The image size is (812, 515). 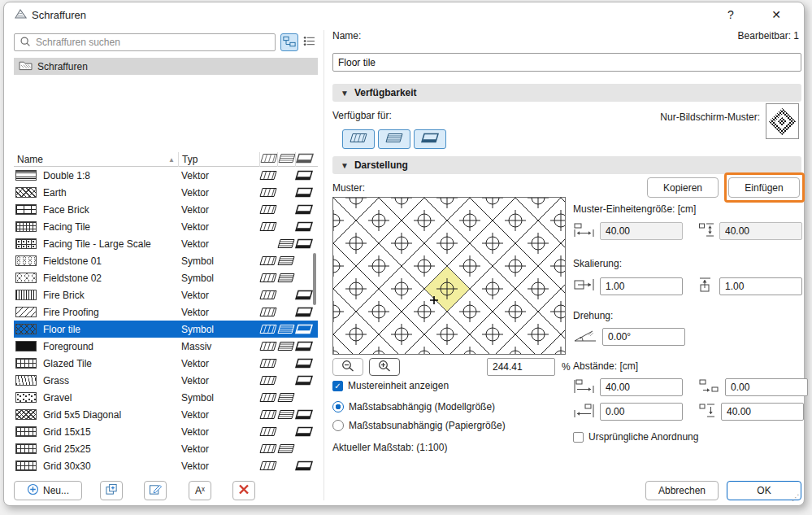 I want to click on fill-name: Foreground, so click(x=109, y=347).